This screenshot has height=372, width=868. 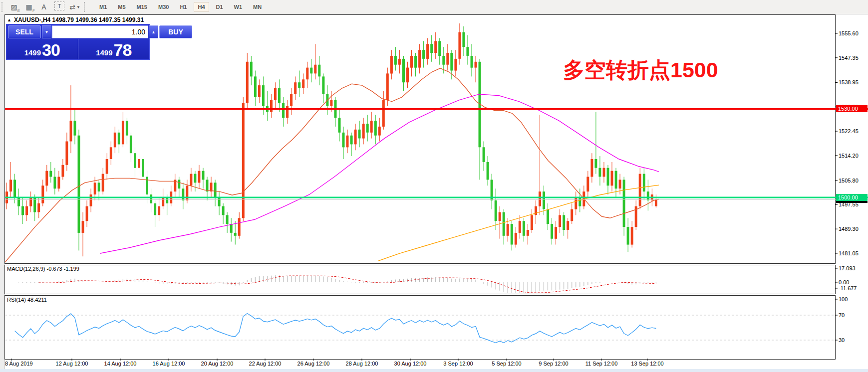 What do you see at coordinates (849, 58) in the screenshot?
I see `price-axis-label: 1547.35` at bounding box center [849, 58].